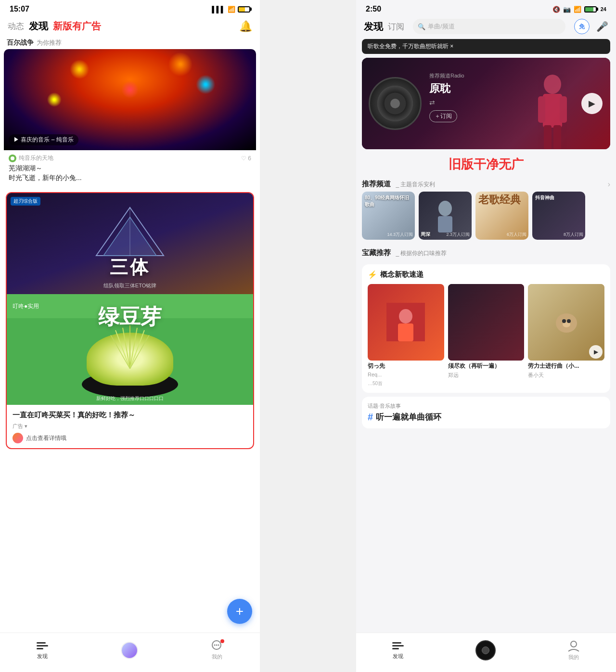 The height and width of the screenshot is (672, 616). I want to click on tooltip-bar: 听歌全免费，千万歌曲想听就听 ×, so click(486, 46).